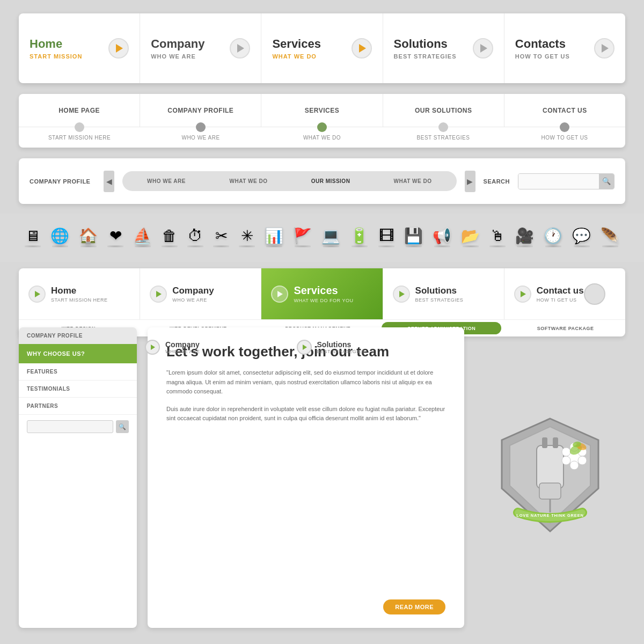 The height and width of the screenshot is (644, 644). Describe the element at coordinates (173, 347) in the screenshot. I see `bottom-nav-company: Company WHO WE ARE` at that location.